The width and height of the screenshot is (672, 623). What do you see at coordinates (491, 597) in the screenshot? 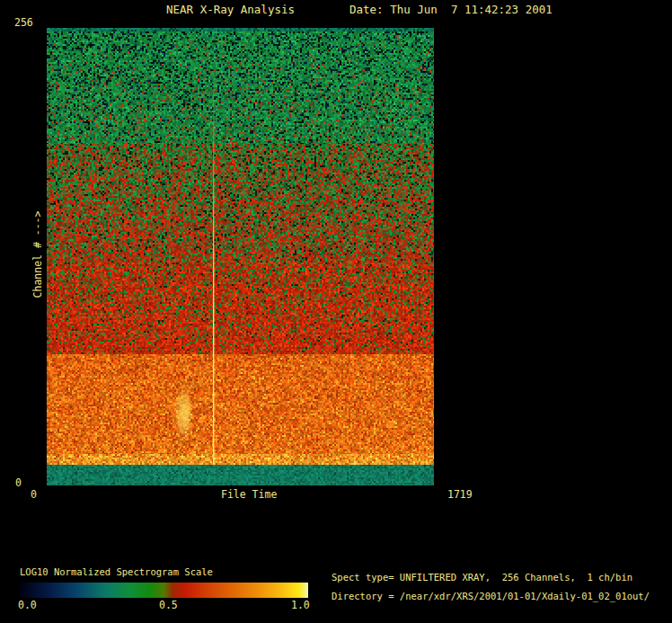
I see `directory-label: Directory = /near/xdr/XRS/2001/01-01/Xda…` at bounding box center [491, 597].